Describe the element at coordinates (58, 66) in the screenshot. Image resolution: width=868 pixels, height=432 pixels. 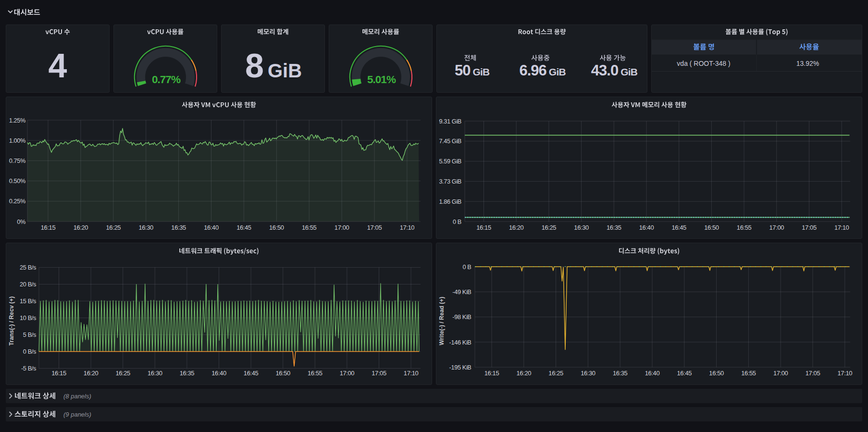
I see `svg-text: 4` at that location.